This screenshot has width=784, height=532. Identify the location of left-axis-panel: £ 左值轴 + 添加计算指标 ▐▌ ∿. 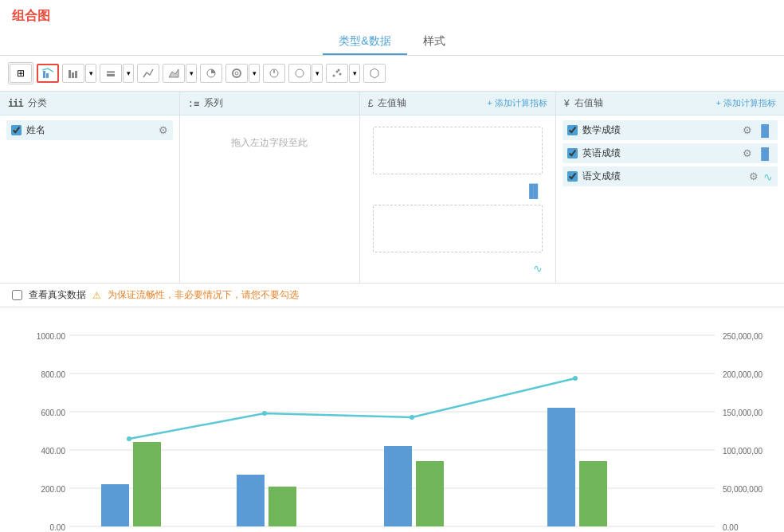
(458, 187).